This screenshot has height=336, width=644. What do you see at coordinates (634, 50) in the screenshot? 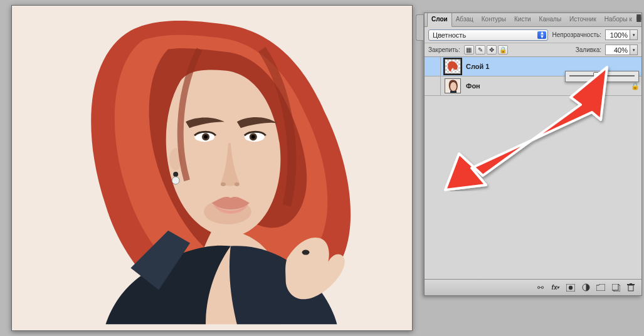
I see `fill-dropdown-button: ▾` at bounding box center [634, 50].